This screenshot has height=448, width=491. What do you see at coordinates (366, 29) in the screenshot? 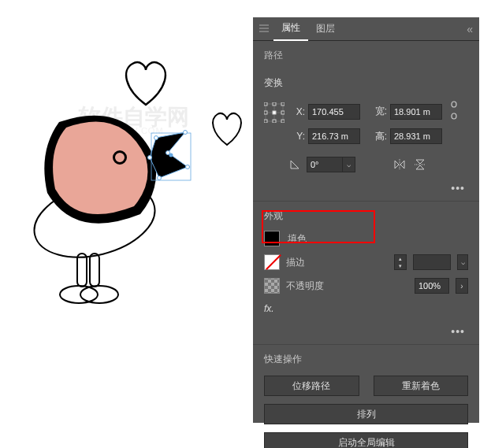
I see `panel-header: 属性 图层 «` at bounding box center [366, 29].